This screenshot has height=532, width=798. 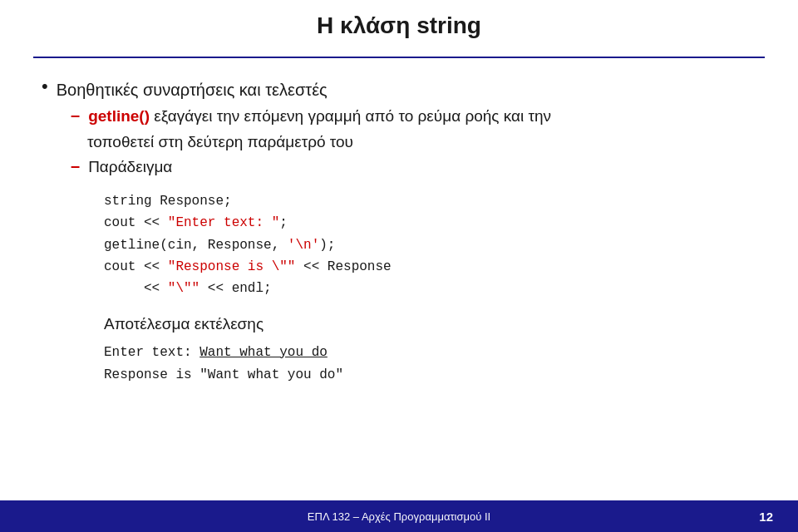 What do you see at coordinates (434, 288) in the screenshot?
I see `code-line-5: << "\"" << endl;` at bounding box center [434, 288].